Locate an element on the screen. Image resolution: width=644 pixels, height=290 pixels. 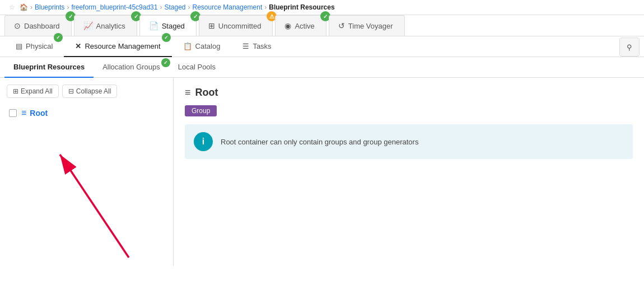
time-voyager-icon: ↺ is located at coordinates (342, 26).